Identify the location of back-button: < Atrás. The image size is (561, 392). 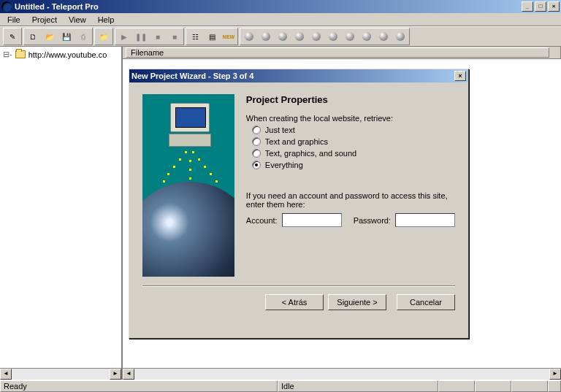
(294, 302).